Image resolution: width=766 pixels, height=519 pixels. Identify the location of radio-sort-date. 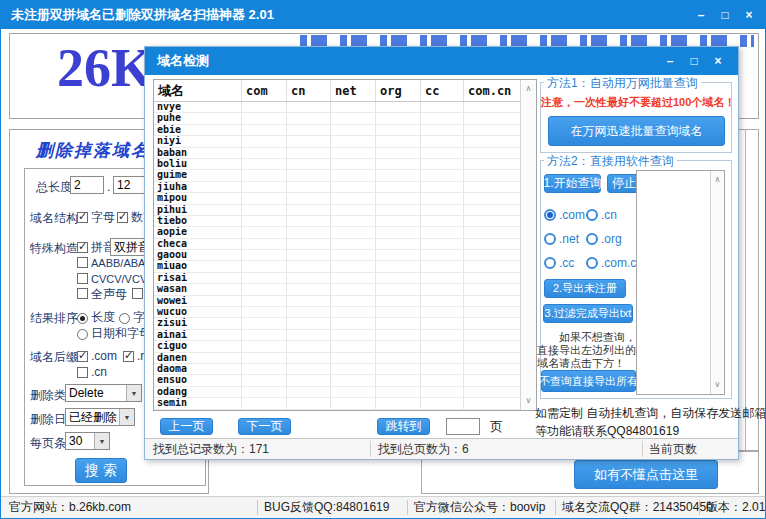
(82, 334).